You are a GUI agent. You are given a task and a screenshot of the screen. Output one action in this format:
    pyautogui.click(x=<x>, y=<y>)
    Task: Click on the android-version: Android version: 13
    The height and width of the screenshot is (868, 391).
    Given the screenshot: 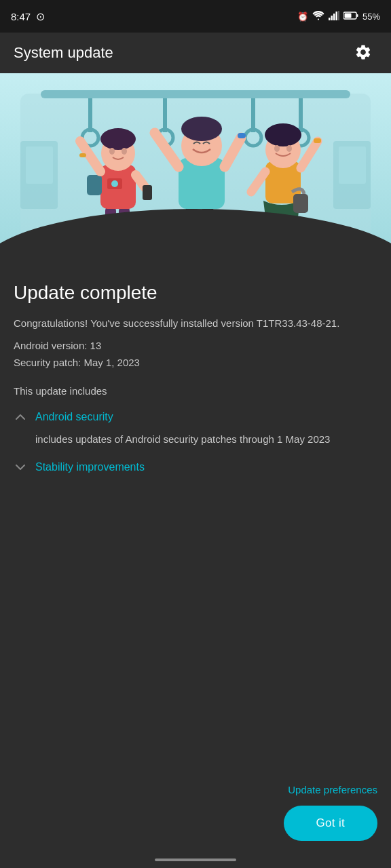 What is the action you would take?
    pyautogui.click(x=196, y=346)
    